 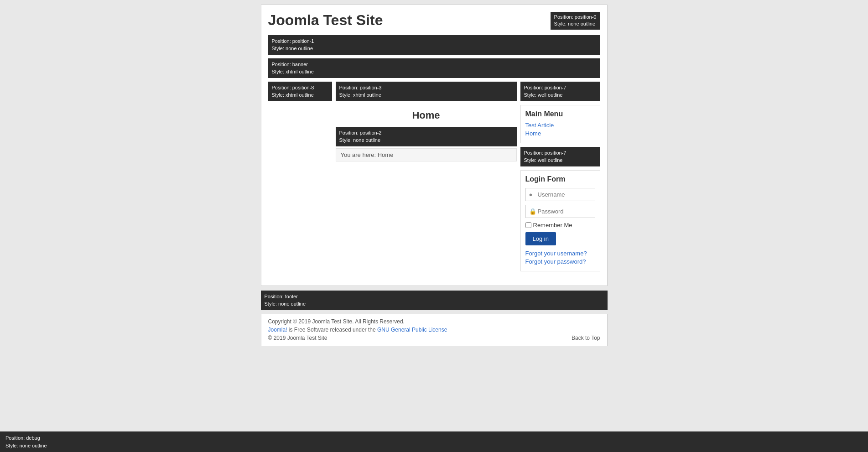 I want to click on position0-line1: Position: position-0, so click(x=576, y=17).